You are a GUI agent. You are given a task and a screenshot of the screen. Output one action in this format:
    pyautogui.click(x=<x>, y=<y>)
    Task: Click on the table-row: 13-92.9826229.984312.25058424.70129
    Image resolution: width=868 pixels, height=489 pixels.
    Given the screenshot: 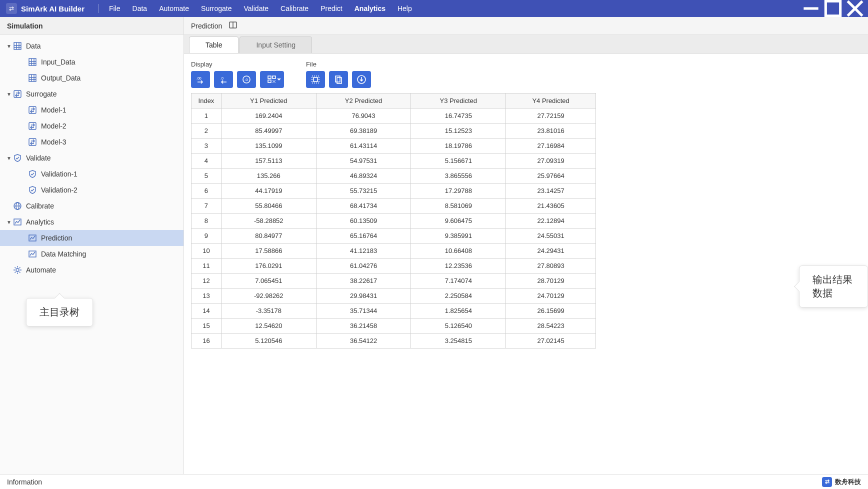 What is the action you would take?
    pyautogui.click(x=394, y=296)
    